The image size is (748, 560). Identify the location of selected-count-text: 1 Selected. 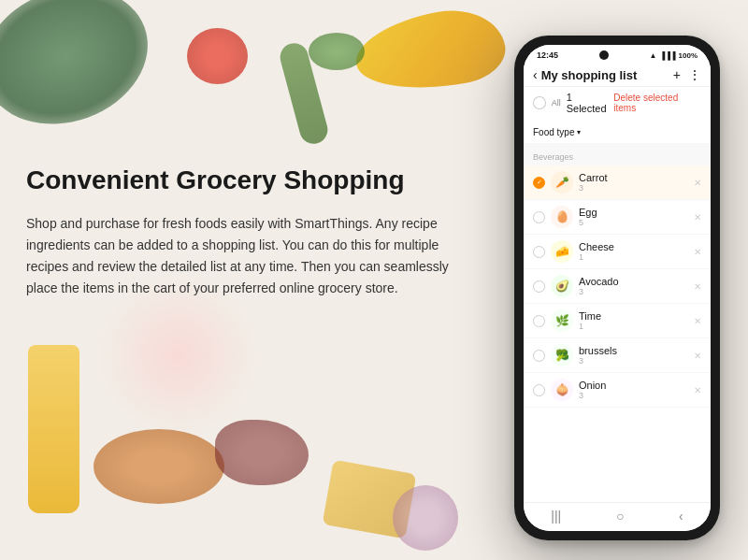
(591, 103).